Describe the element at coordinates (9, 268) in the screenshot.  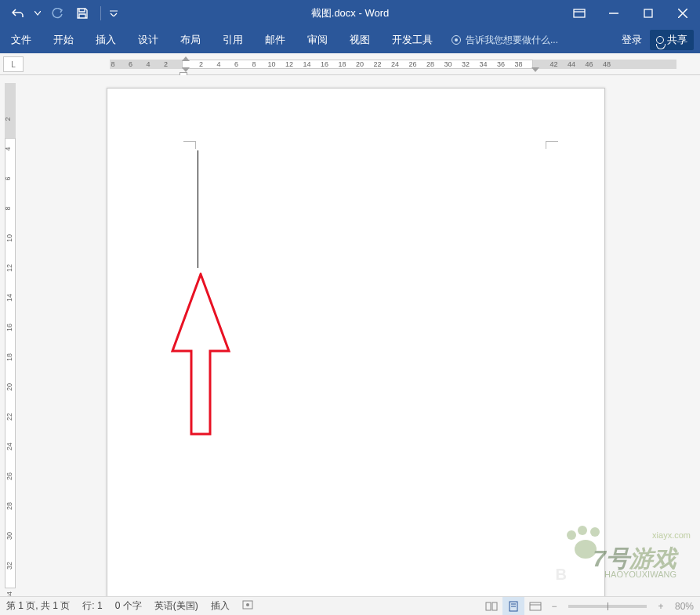
I see `v-ruler-tick: 12` at that location.